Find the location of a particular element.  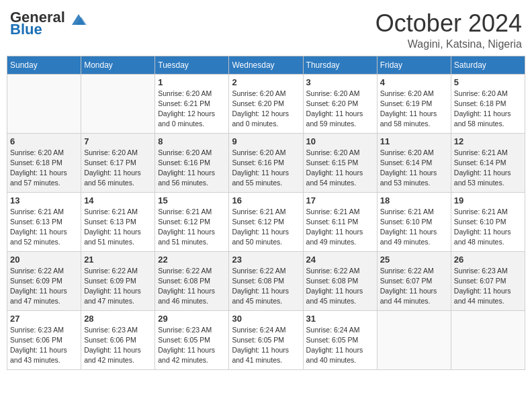

day-number: 19 is located at coordinates (488, 200).